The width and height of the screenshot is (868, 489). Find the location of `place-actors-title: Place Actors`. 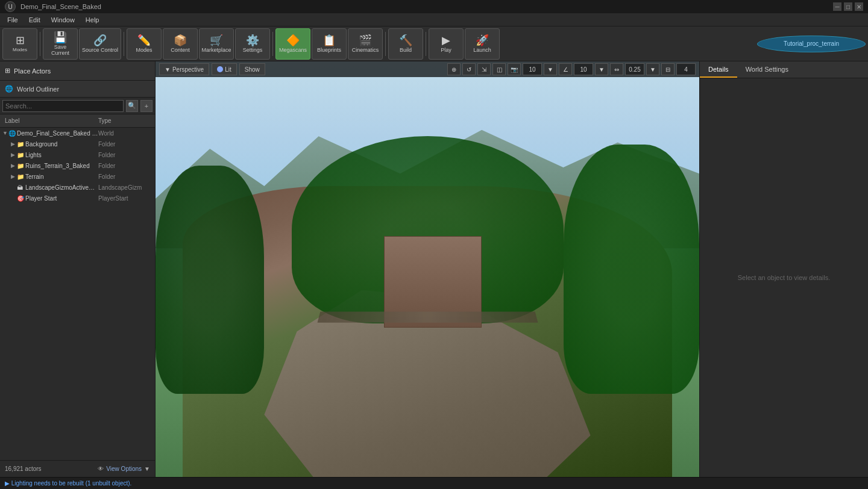

place-actors-title: Place Actors is located at coordinates (33, 71).